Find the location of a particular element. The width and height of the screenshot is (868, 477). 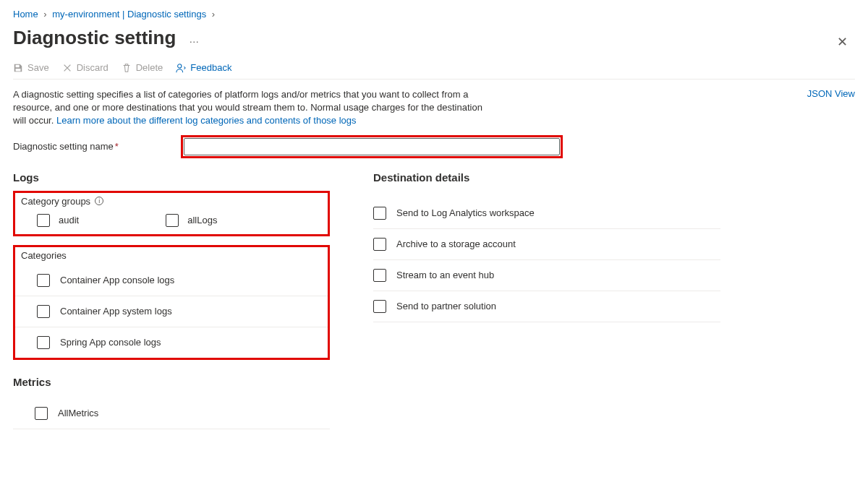

more-actions-button: … is located at coordinates (194, 39).